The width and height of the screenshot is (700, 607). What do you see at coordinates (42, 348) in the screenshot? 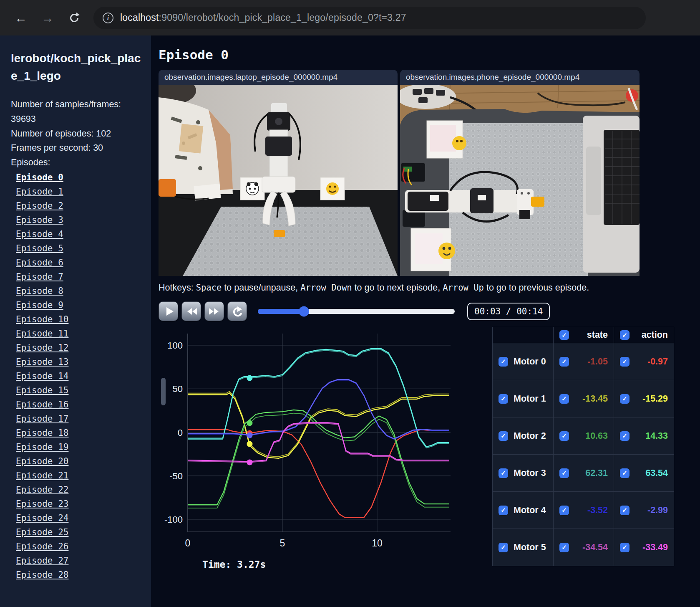
I see `episode-link: Episode 12` at bounding box center [42, 348].